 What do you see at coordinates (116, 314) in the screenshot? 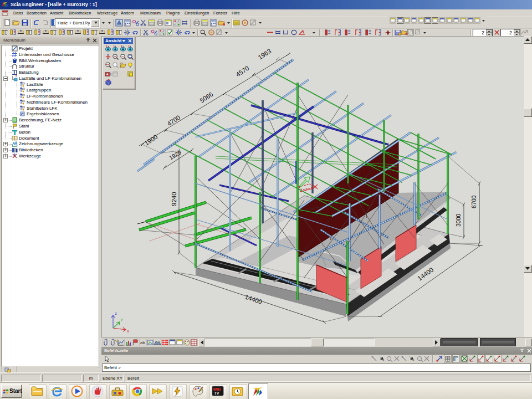
I see `svg-text: z` at bounding box center [116, 314].